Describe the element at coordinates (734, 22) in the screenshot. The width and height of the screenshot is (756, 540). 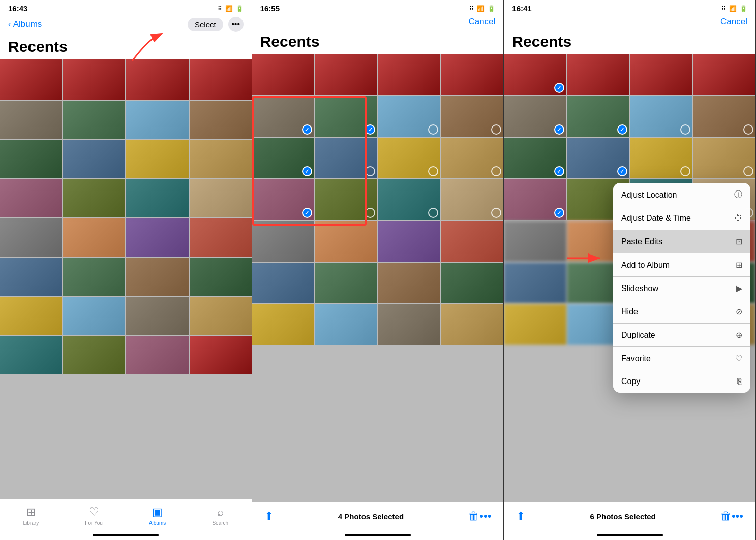
I see `cancel-button-3: Cancel` at that location.